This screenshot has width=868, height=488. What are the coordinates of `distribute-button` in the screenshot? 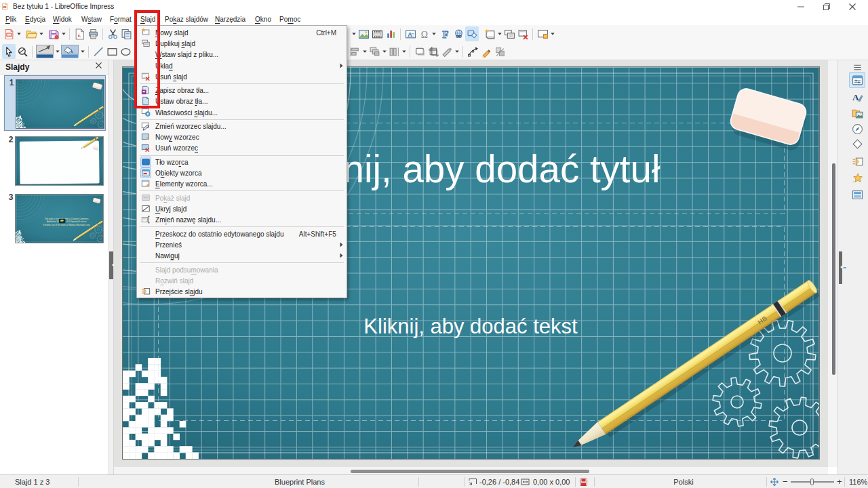 It's located at (394, 52).